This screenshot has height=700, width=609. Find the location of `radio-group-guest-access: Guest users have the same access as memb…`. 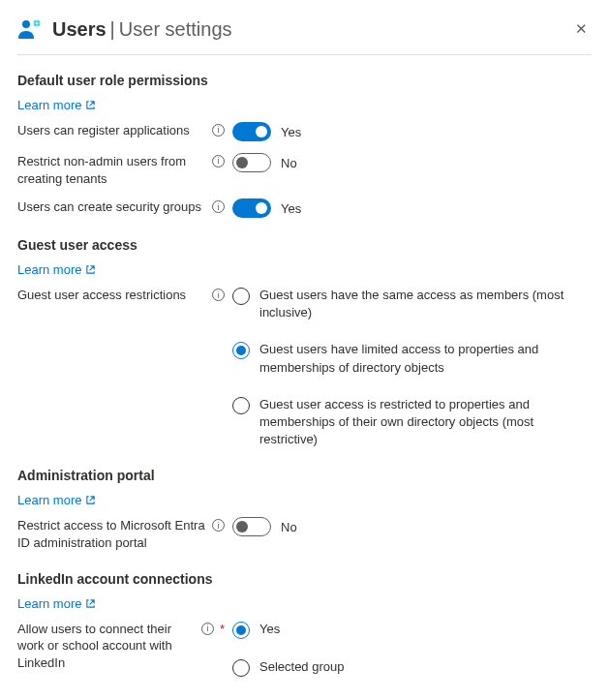

radio-group-guest-access: Guest users have the same access as memb… is located at coordinates (411, 368).